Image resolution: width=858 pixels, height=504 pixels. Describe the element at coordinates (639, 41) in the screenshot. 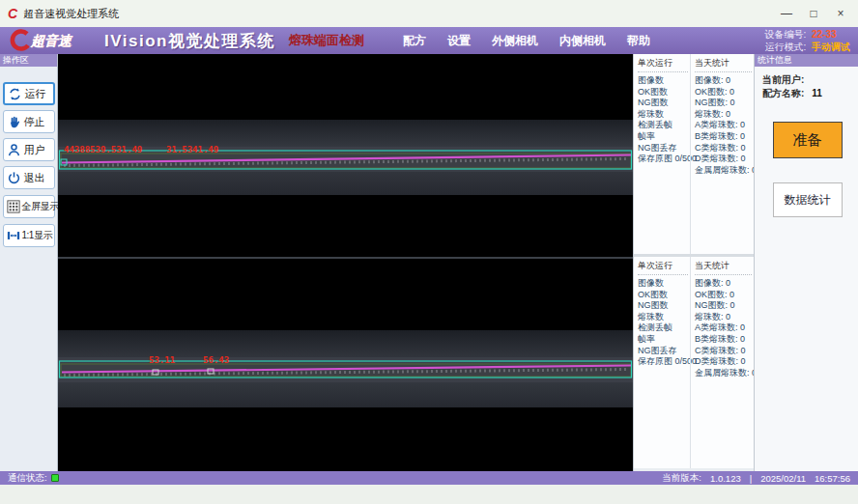

I see `menu-help: 帮助` at that location.